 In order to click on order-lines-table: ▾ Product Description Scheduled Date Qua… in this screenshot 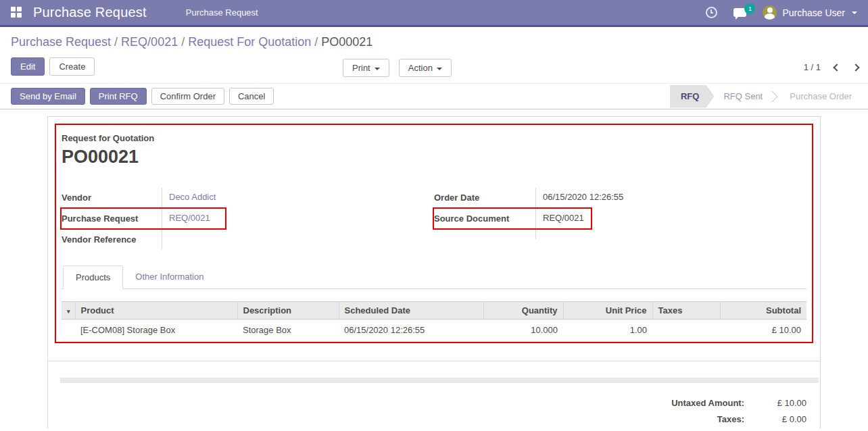, I will do `click(434, 322)`.